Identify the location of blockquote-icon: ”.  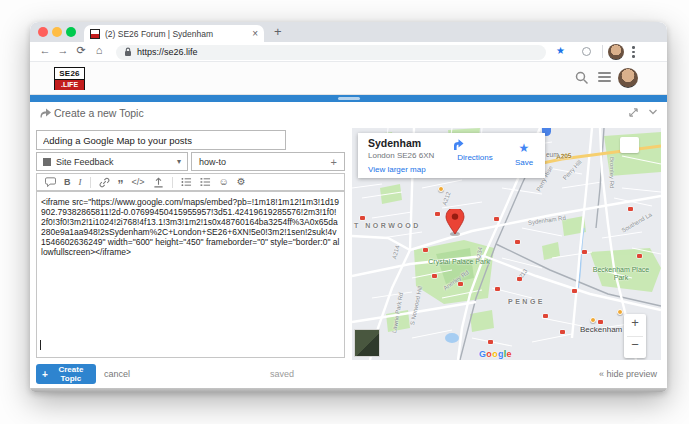
(121, 185).